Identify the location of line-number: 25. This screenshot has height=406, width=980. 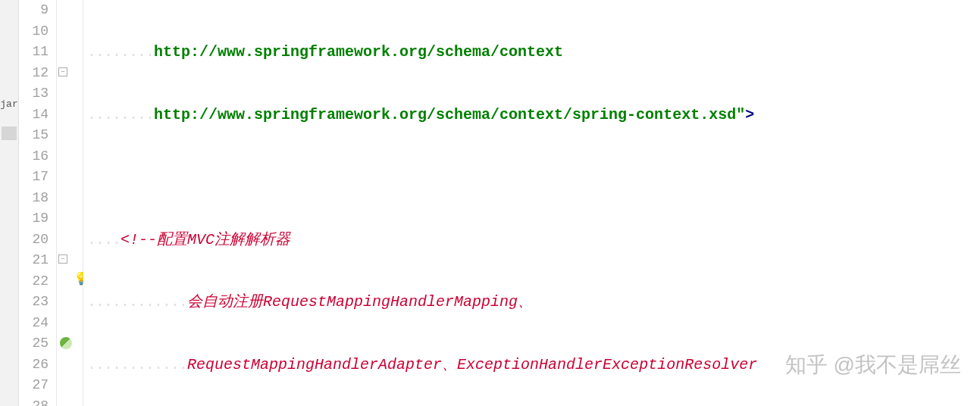
(33, 344).